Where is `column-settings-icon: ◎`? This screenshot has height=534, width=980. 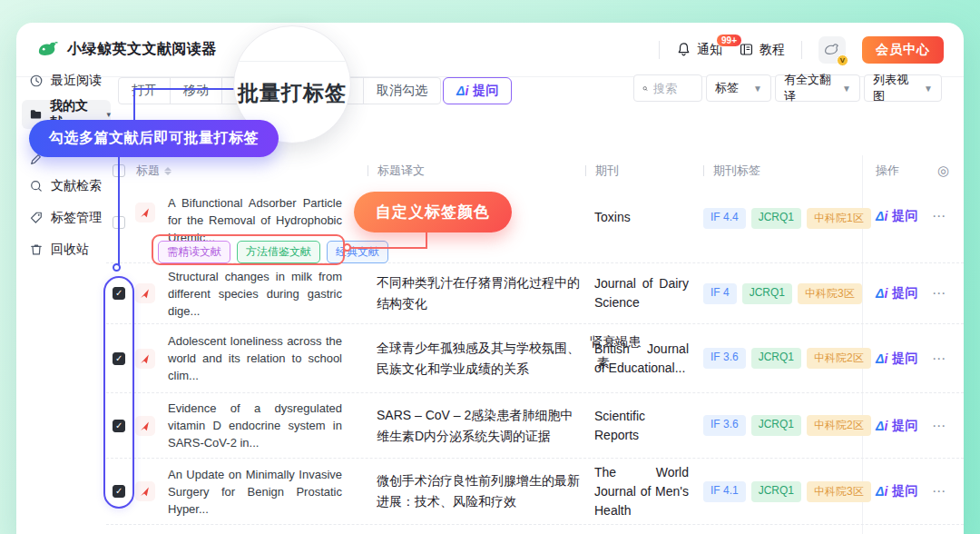 column-settings-icon: ◎ is located at coordinates (944, 171).